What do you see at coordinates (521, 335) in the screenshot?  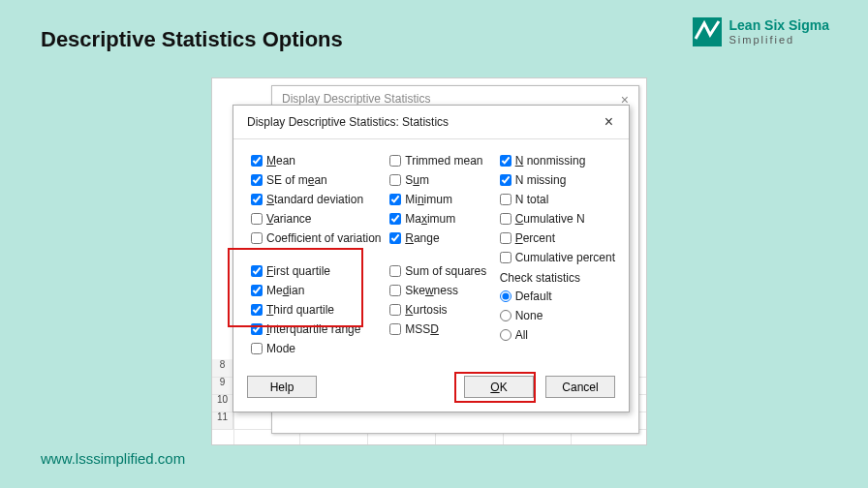 I see `label-all: All` at bounding box center [521, 335].